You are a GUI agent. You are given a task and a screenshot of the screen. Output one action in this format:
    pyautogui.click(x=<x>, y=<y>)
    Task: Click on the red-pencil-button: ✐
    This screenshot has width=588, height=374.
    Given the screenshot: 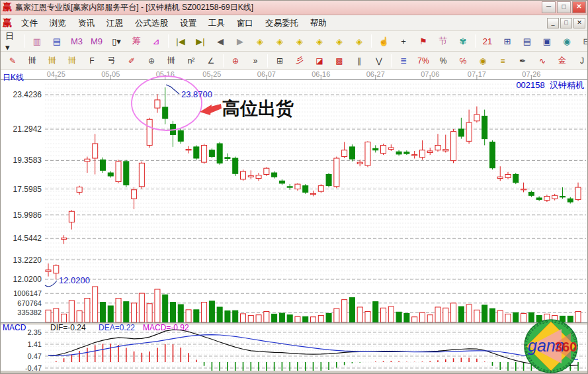 What is the action you would take?
    pyautogui.click(x=132, y=61)
    